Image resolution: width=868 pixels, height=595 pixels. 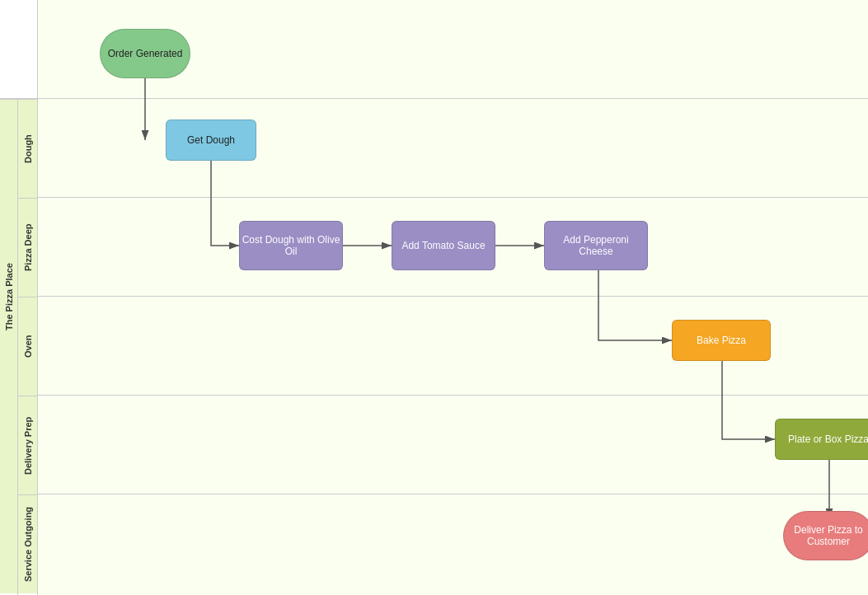 What do you see at coordinates (211, 140) in the screenshot?
I see `node-get-dough: Get Dough` at bounding box center [211, 140].